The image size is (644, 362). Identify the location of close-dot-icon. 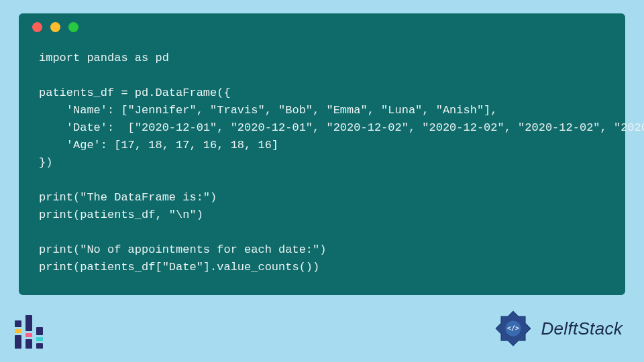
(38, 27).